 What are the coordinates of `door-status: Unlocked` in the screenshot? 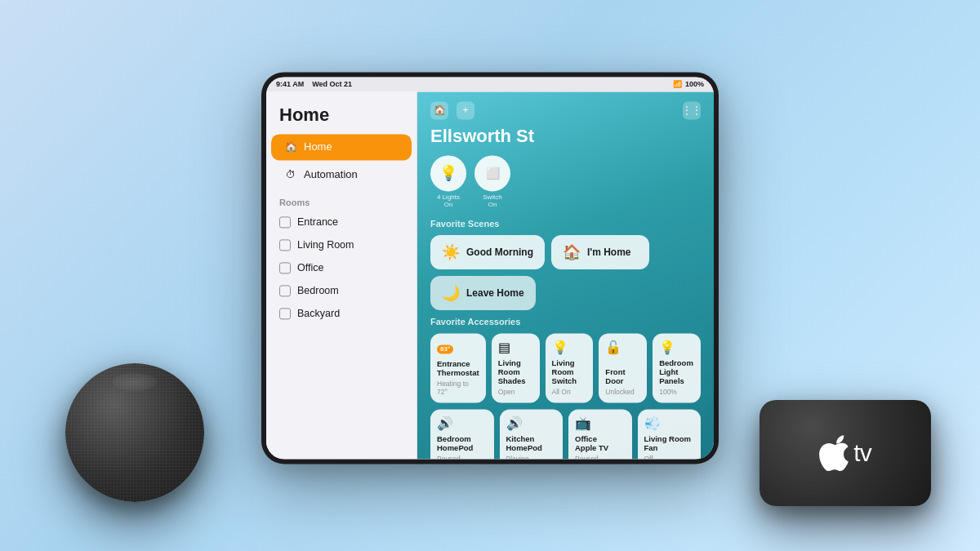 It's located at (622, 392).